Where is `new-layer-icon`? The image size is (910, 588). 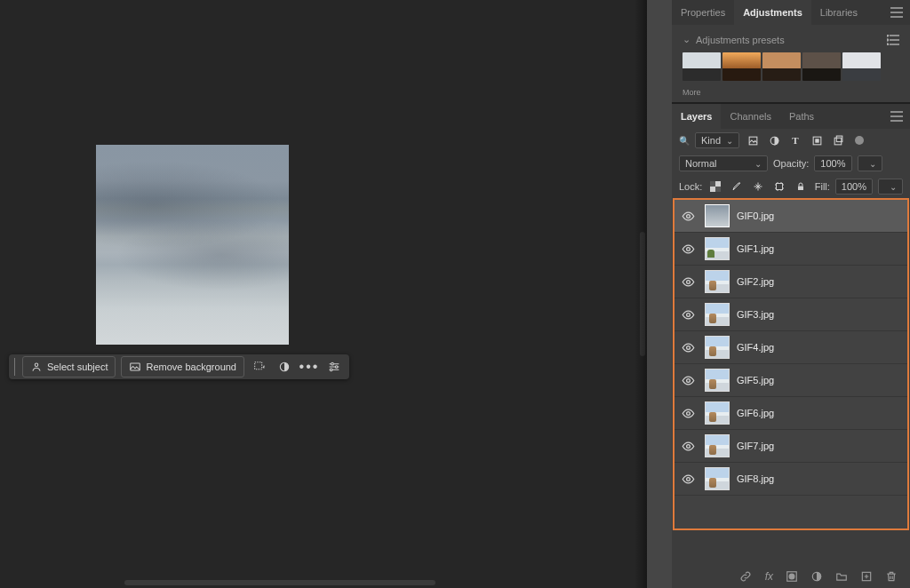
new-layer-icon is located at coordinates (866, 576).